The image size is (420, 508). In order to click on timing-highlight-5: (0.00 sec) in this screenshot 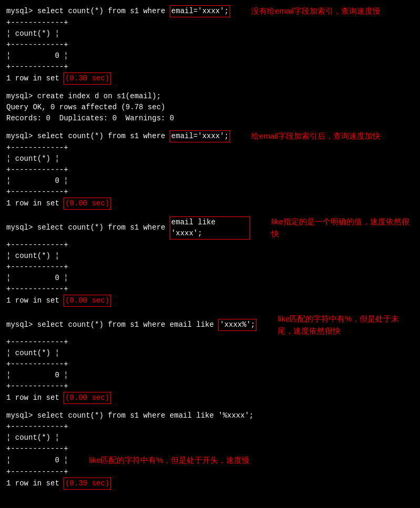, I will do `click(87, 398)`.